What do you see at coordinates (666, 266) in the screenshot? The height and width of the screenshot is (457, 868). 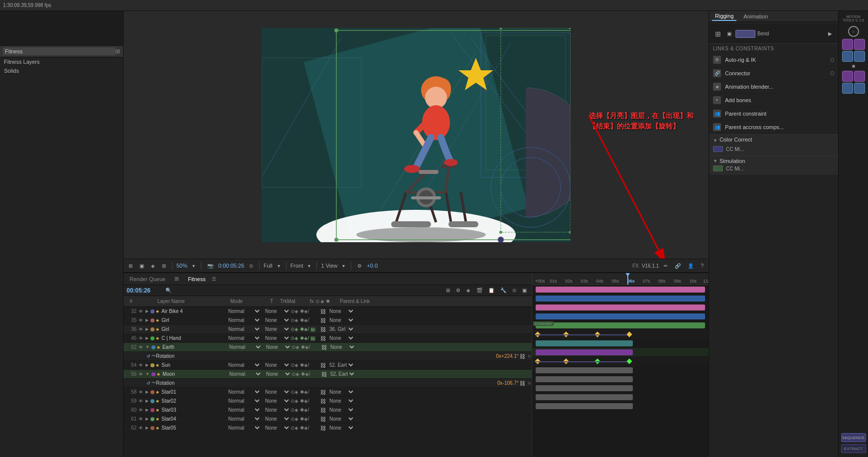 I see `toolbar-pencil-btn: ✏` at bounding box center [666, 266].